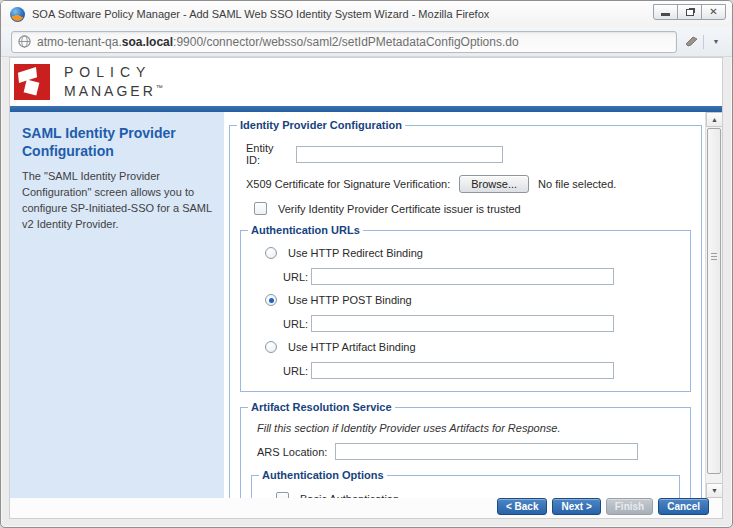 This screenshot has width=733, height=528. I want to click on urlbar-dropdown-button: ▼, so click(716, 42).